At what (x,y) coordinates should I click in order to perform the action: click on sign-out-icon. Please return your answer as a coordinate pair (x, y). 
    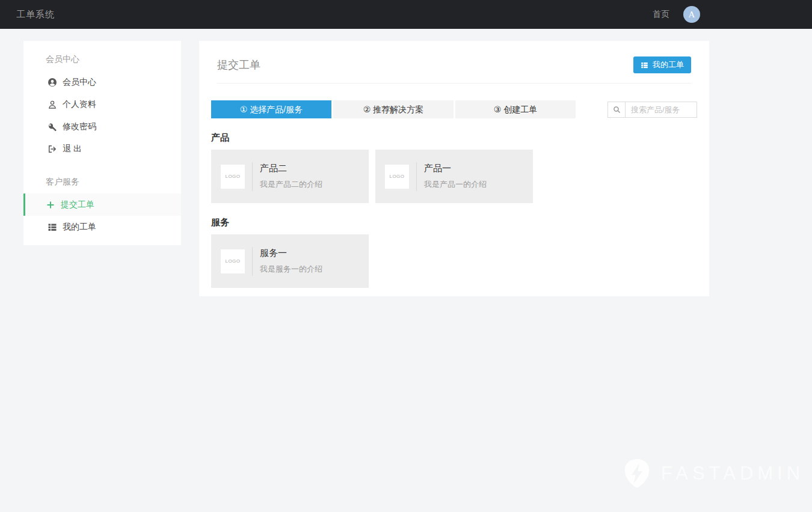
    Looking at the image, I should click on (52, 149).